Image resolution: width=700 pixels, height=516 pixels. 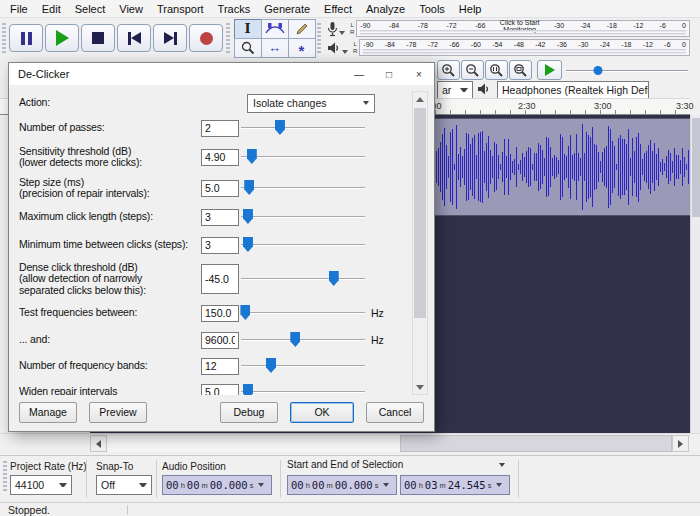 What do you see at coordinates (228, 38) in the screenshot?
I see `tools-toolbar-grip` at bounding box center [228, 38].